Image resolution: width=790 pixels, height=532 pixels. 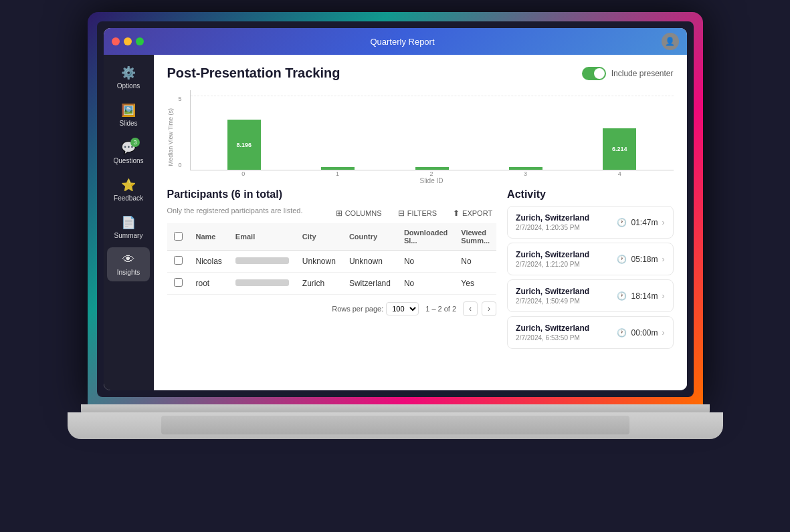 What do you see at coordinates (128, 223) in the screenshot?
I see `sidebar: ⚙️ Options 🖼️ Slides 💬 3 Que` at bounding box center [128, 223].